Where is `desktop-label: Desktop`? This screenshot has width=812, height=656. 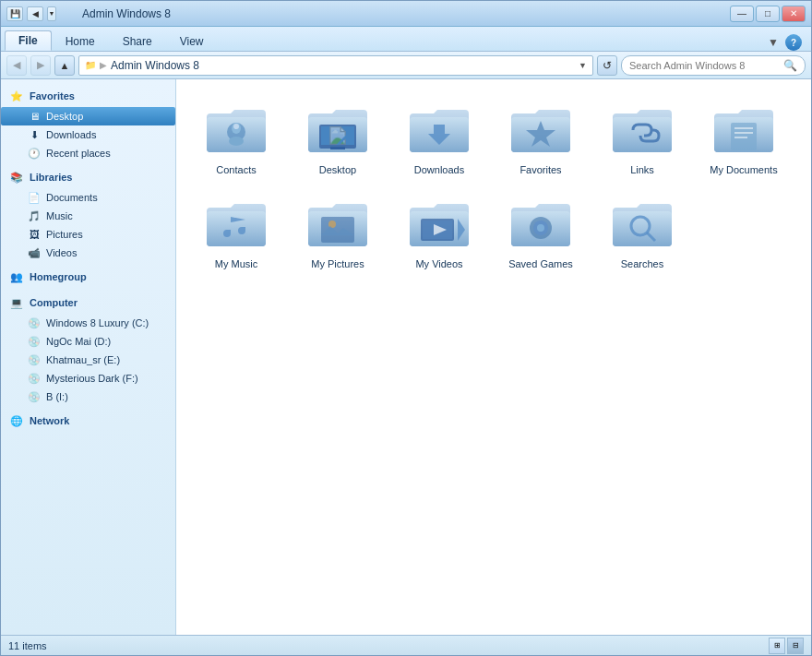 desktop-label: Desktop is located at coordinates (65, 116).